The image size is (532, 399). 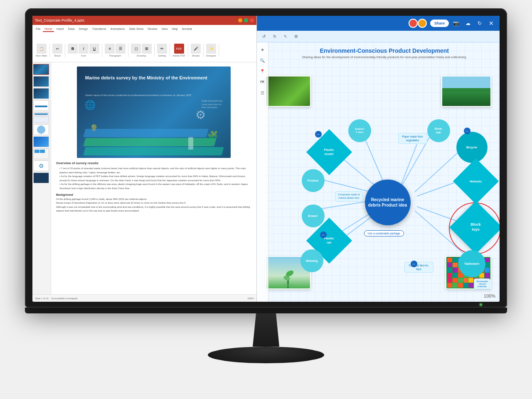 I want to click on ribbon-group-dictate: 🎤 Dictate, so click(x=197, y=50).